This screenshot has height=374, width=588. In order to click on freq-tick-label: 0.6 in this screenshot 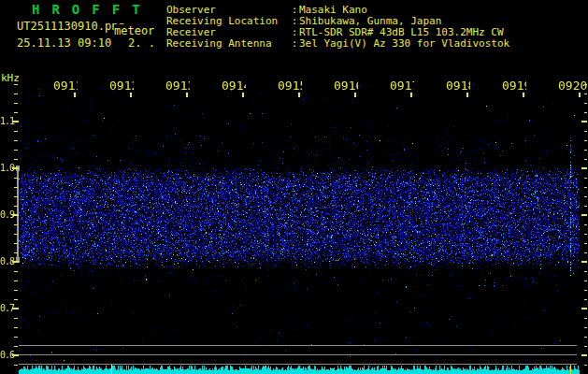, I will do `click(7, 355)`.